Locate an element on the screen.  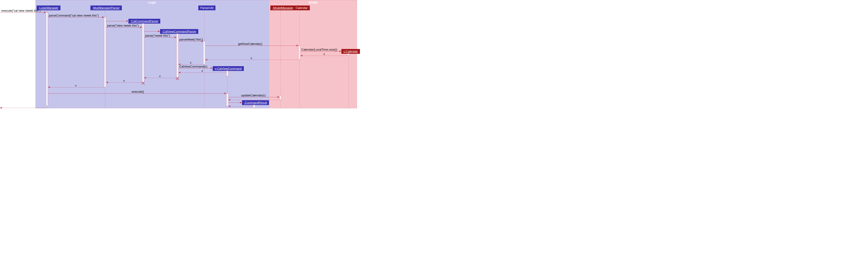
ret-commandresult is located at coordinates (241, 106).